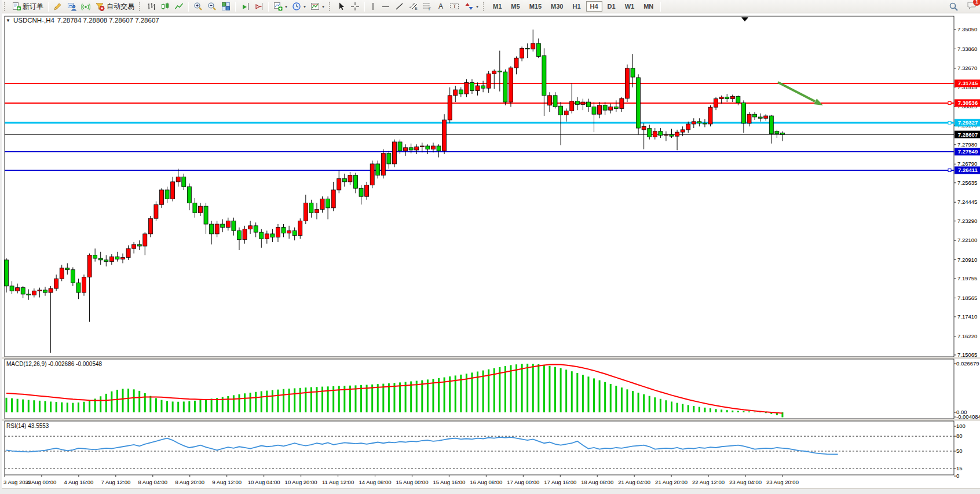  I want to click on timeframe-m1-button: M1, so click(497, 6).